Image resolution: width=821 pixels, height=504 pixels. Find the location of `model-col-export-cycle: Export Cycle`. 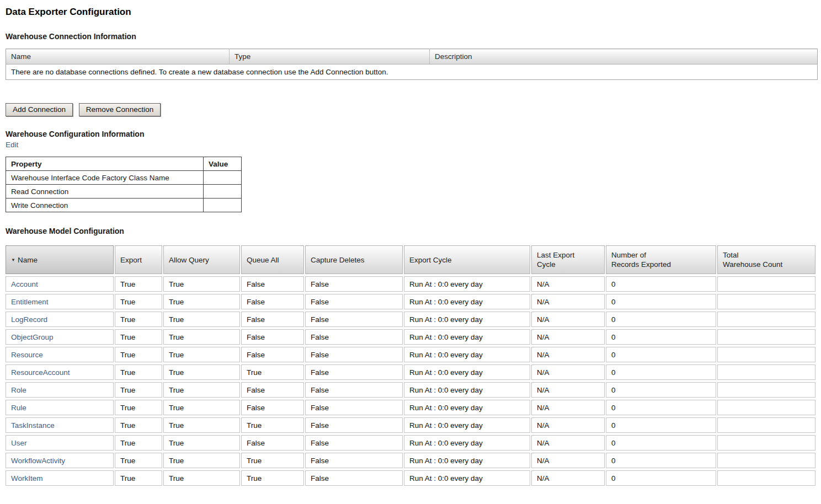

model-col-export-cycle: Export Cycle is located at coordinates (467, 260).